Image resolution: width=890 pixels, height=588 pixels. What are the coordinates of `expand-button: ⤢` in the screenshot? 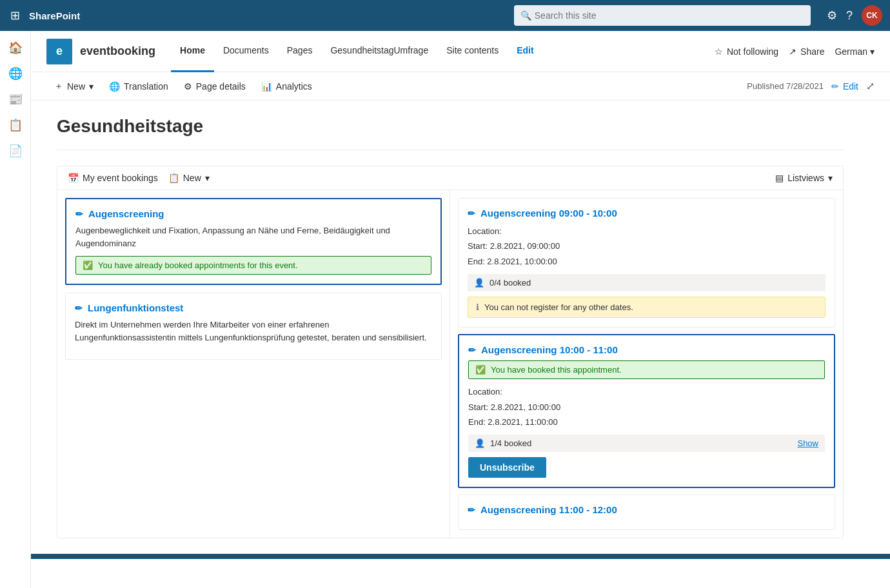 It's located at (871, 86).